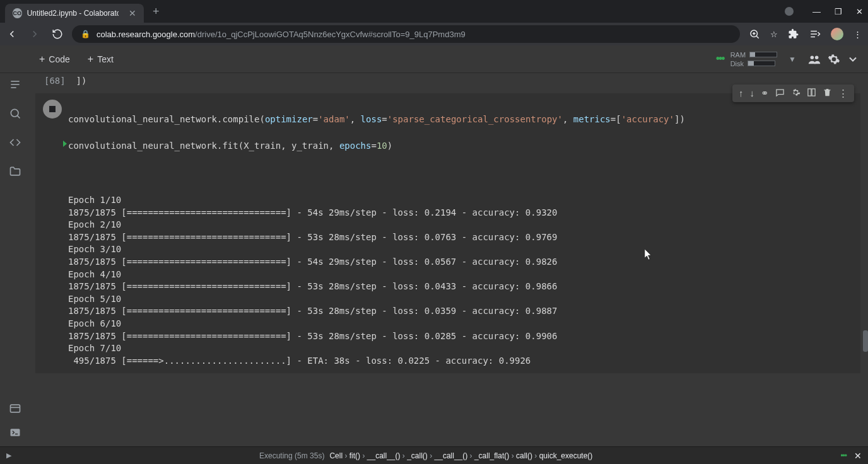  Describe the element at coordinates (15, 432) in the screenshot. I see `terminal-icon` at that location.